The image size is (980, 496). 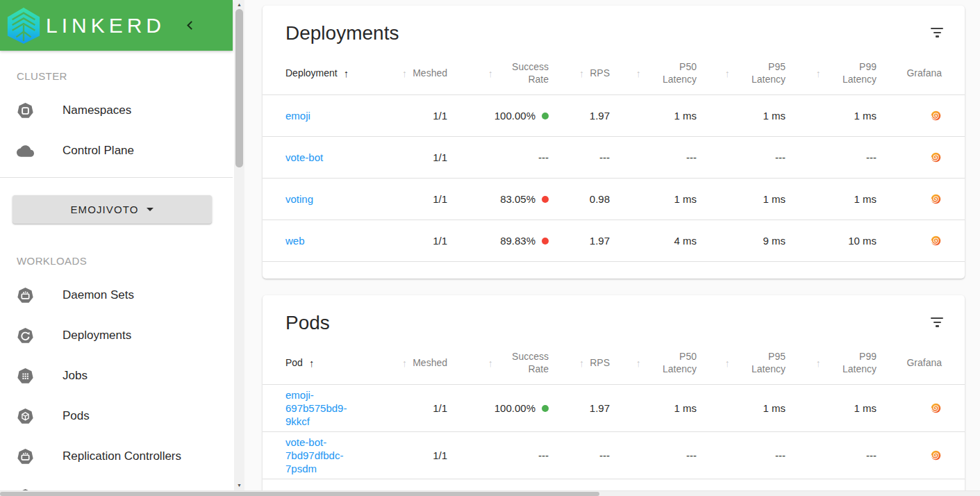 I want to click on scroll-down-icon: ▼, so click(x=239, y=486).